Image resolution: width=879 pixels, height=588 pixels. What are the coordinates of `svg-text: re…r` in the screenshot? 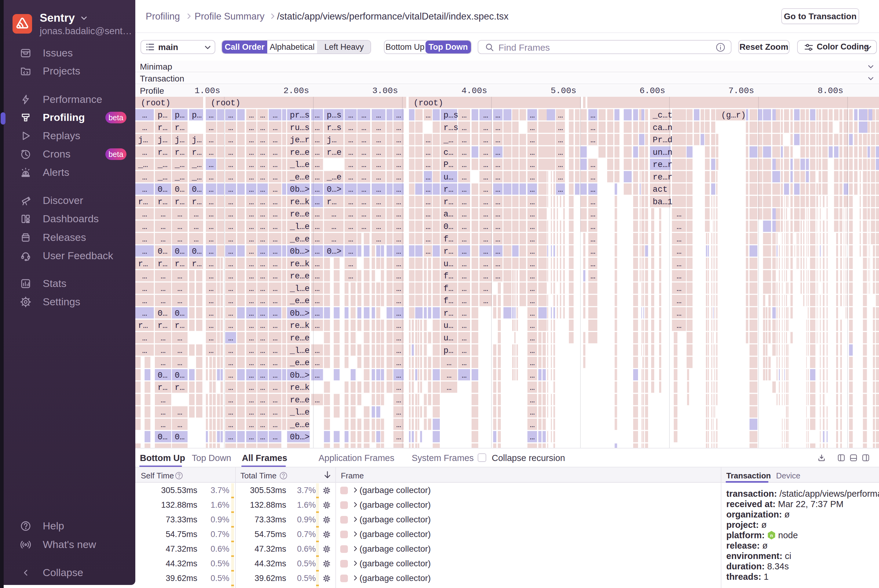 It's located at (663, 177).